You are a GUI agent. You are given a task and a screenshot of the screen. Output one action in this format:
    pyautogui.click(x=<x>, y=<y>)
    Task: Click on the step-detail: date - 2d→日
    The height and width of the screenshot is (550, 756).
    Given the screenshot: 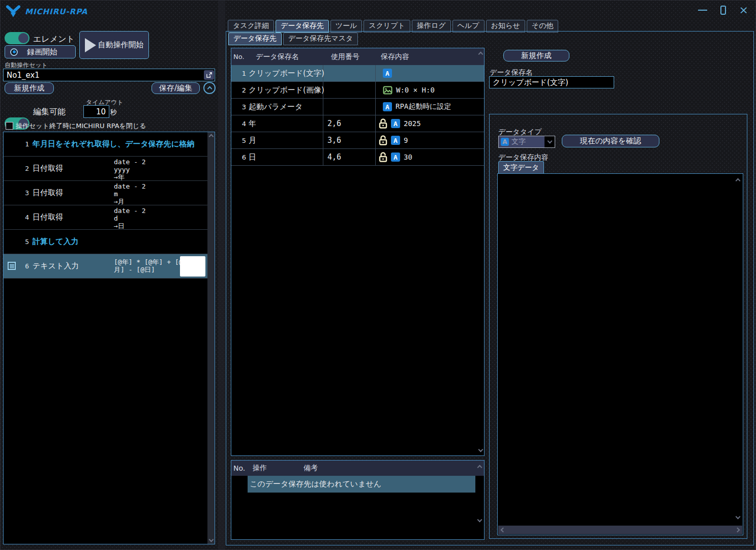 What is the action you would take?
    pyautogui.click(x=130, y=219)
    